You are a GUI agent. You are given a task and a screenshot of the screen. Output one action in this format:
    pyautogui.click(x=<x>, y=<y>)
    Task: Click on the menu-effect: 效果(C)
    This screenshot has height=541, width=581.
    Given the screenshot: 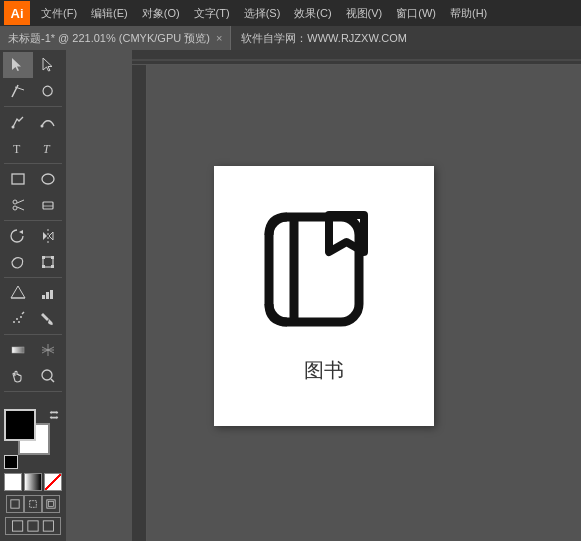 What is the action you would take?
    pyautogui.click(x=312, y=14)
    